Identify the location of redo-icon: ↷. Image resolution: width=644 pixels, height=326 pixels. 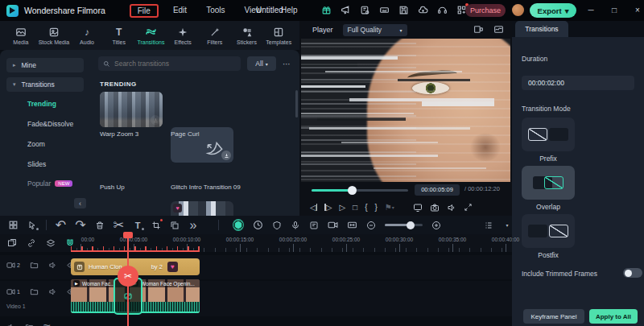
(80, 225).